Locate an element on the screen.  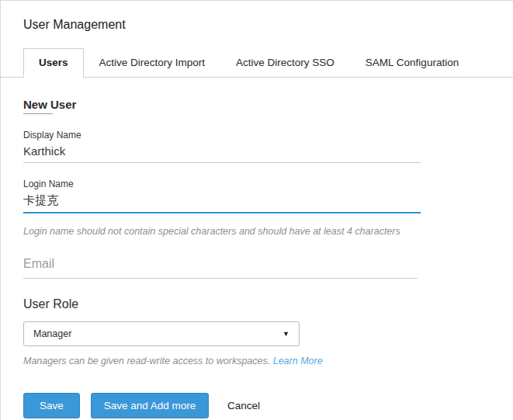
button-row: Save Save and Add more Cancel is located at coordinates (269, 405).